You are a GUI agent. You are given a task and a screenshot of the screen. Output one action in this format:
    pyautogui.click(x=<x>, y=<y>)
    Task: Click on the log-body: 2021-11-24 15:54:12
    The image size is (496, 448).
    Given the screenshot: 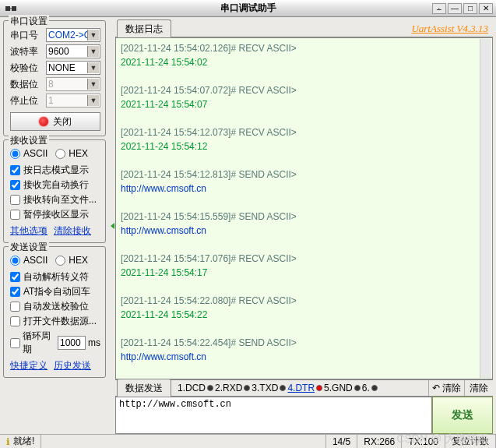 What is the action you would take?
    pyautogui.click(x=304, y=146)
    